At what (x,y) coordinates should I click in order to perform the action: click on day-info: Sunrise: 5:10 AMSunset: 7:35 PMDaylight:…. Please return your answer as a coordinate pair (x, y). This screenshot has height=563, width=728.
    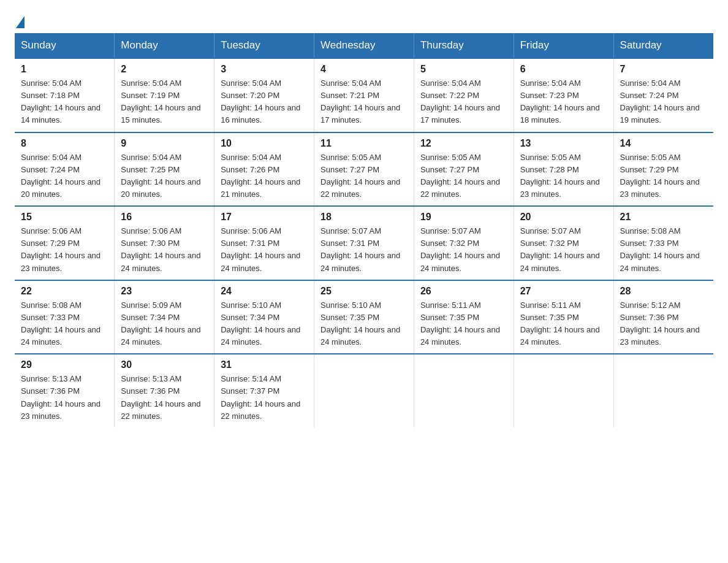
    Looking at the image, I should click on (364, 324).